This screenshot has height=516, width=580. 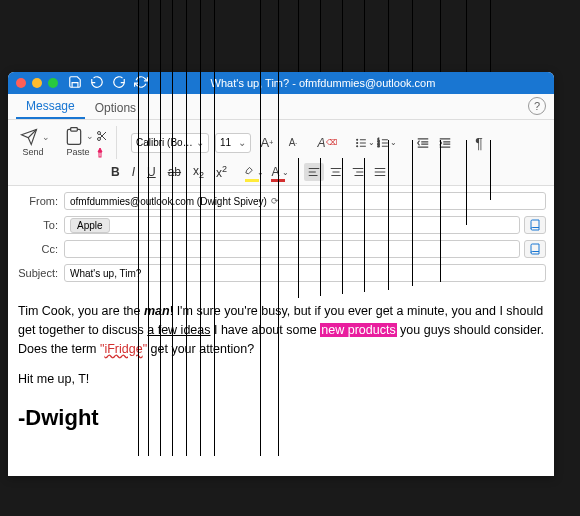 I want to click on font-size-select: 11, so click(x=233, y=143).